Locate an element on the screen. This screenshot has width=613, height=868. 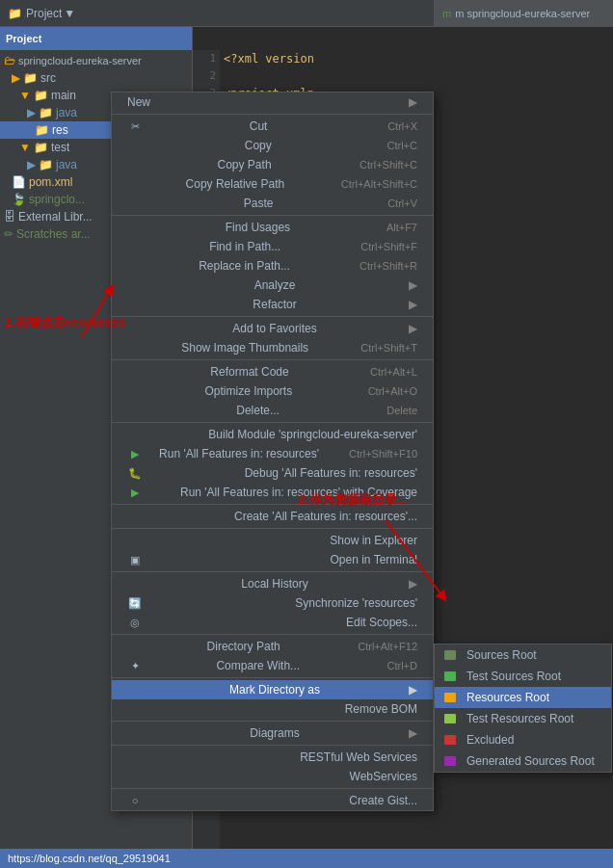
menu-item-find-in-path: Find in Path... Ctrl+Shift+F is located at coordinates (272, 247).